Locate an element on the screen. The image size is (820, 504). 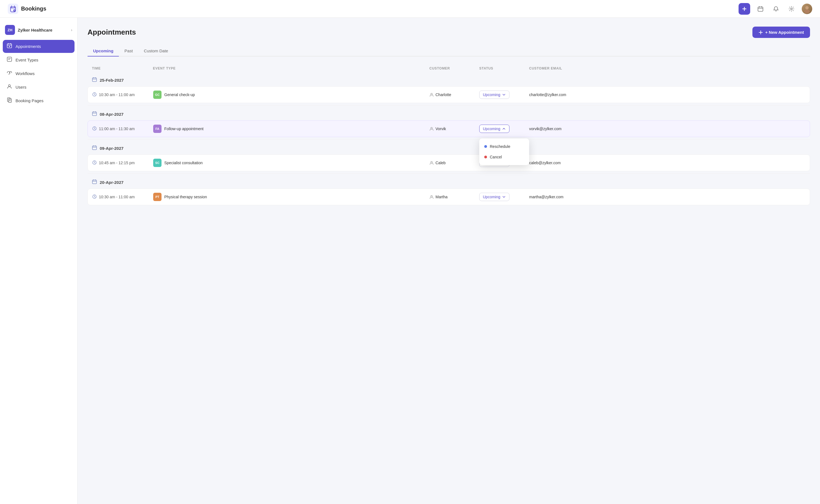
org-chevron-icon: › is located at coordinates (72, 30).